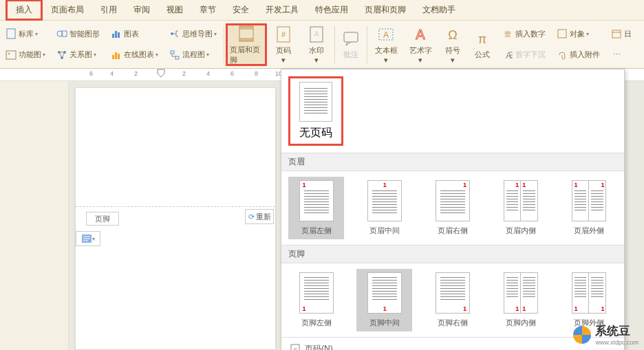 Image resolution: width=644 pixels, height=350 pixels. Describe the element at coordinates (78, 55) in the screenshot. I see `relation-chart-button: 关系图▾` at that location.